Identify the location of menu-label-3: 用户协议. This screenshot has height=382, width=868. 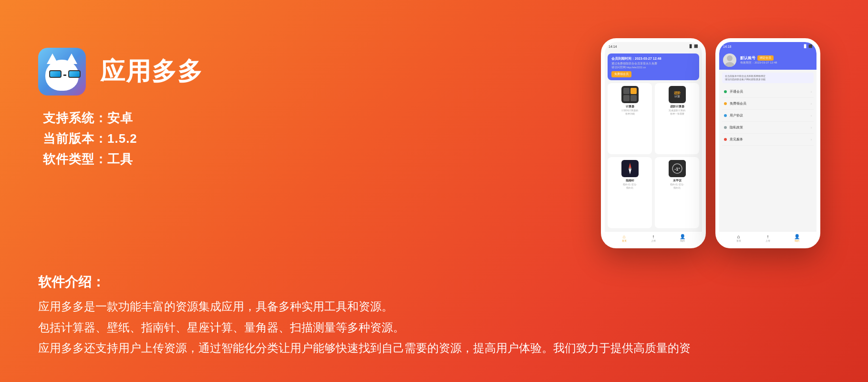
(769, 116).